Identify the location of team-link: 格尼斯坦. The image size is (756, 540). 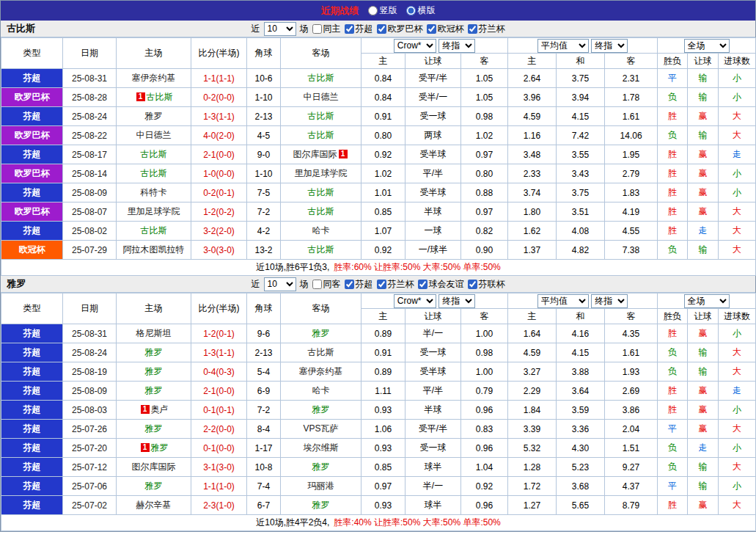
(154, 333).